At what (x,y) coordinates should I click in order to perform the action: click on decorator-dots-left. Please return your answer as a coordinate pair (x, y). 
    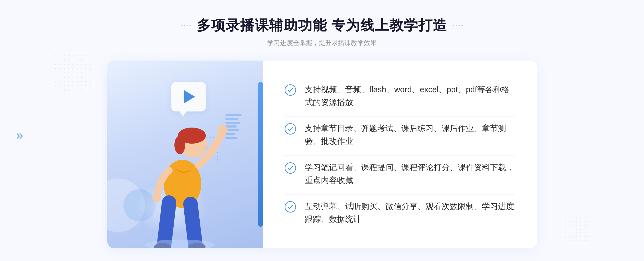
    Looking at the image, I should click on (186, 25).